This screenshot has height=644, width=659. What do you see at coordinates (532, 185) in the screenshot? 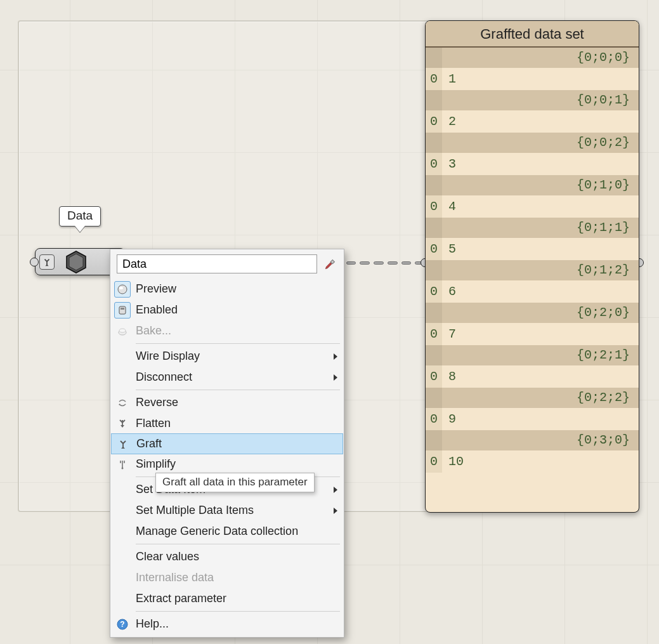
I see `panel-path-row: {0;1;0}` at bounding box center [532, 185].